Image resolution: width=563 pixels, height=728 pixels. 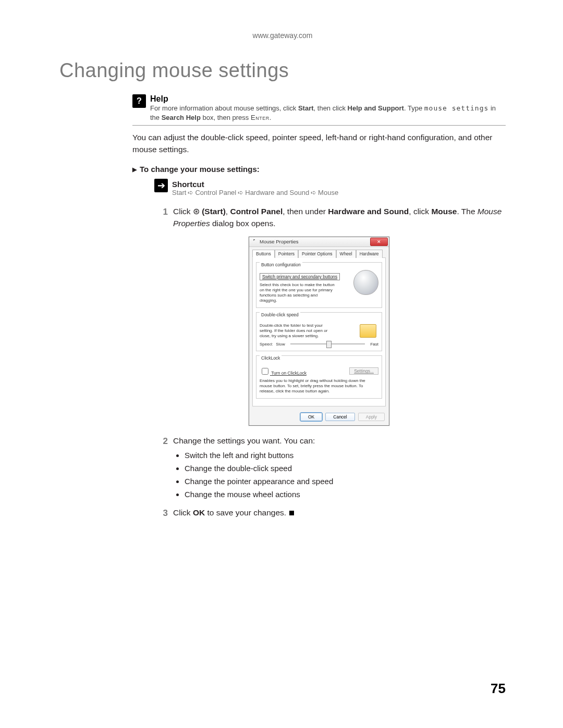 What do you see at coordinates (319, 331) in the screenshot?
I see `mouse-properties-dialog: Mouse Properties ✕ Buttons Pointers Poin…` at bounding box center [319, 331].